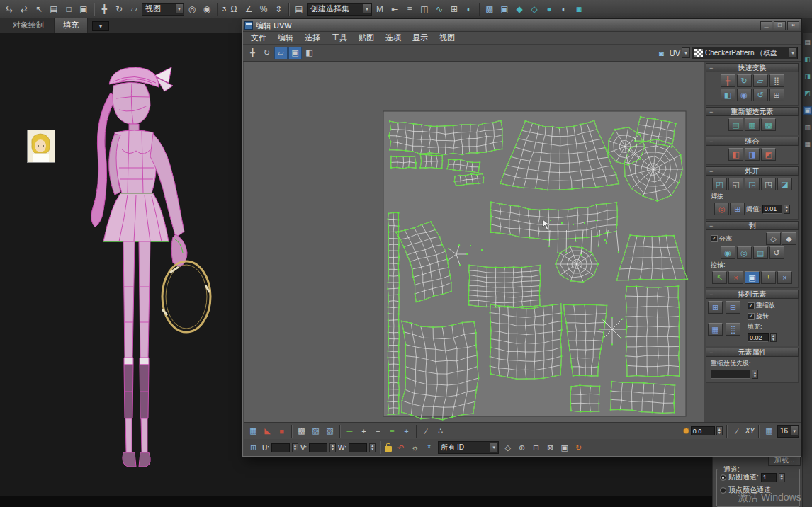 This screenshot has height=507, width=812. What do you see at coordinates (28, 25) in the screenshot?
I see `tab-object-paint: 对象绘制` at bounding box center [28, 25].